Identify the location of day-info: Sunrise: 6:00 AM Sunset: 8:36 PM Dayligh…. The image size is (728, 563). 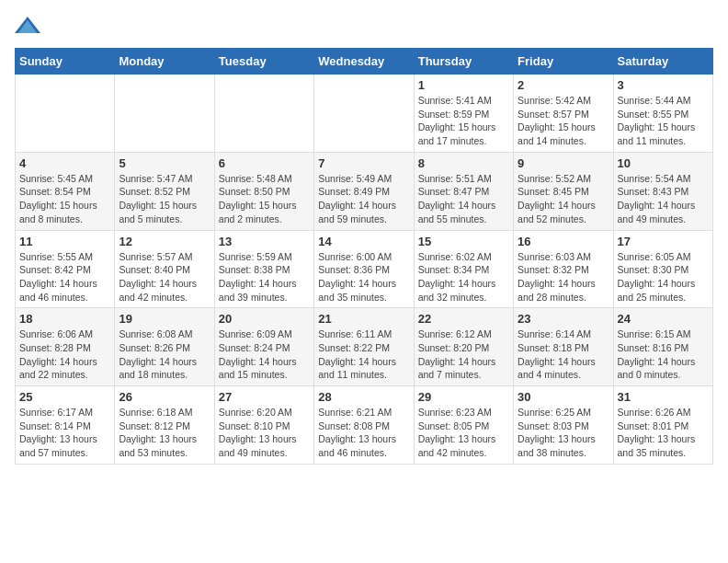
(364, 278).